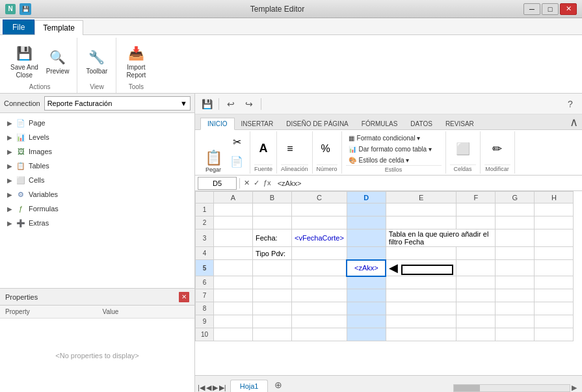 This screenshot has width=582, height=392. Describe the element at coordinates (476, 198) in the screenshot. I see `col-header-f: F` at that location.